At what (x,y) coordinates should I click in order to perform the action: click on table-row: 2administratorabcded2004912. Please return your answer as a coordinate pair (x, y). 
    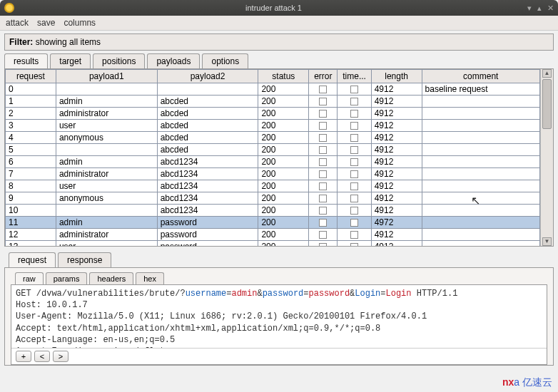
    Looking at the image, I should click on (273, 114).